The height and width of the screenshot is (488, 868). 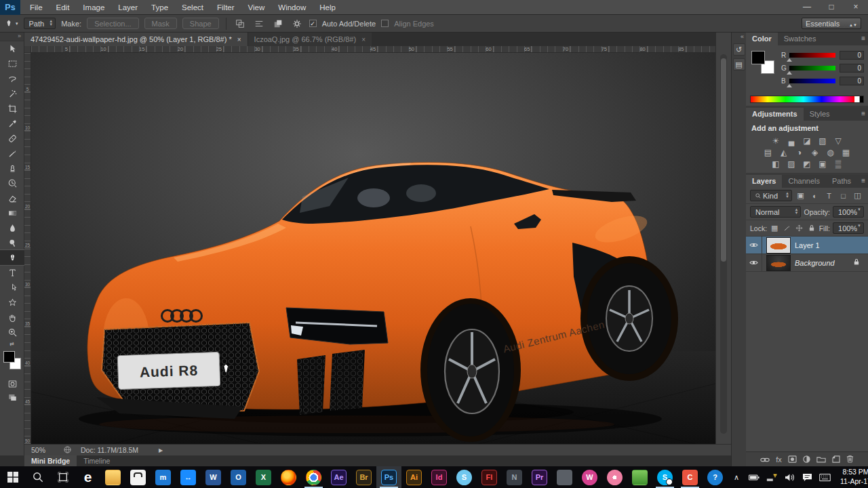 I want to click on skype: S, so click(x=665, y=477).